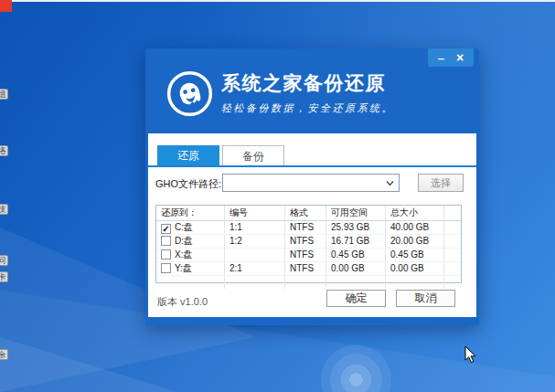 The width and height of the screenshot is (555, 392). Describe the element at coordinates (253, 155) in the screenshot. I see `tab-backup: 备份` at that location.